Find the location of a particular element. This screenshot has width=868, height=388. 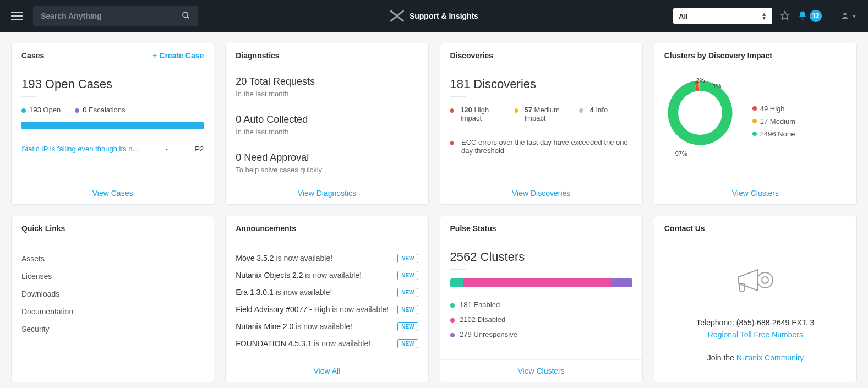

cases-progress-bar is located at coordinates (112, 125).